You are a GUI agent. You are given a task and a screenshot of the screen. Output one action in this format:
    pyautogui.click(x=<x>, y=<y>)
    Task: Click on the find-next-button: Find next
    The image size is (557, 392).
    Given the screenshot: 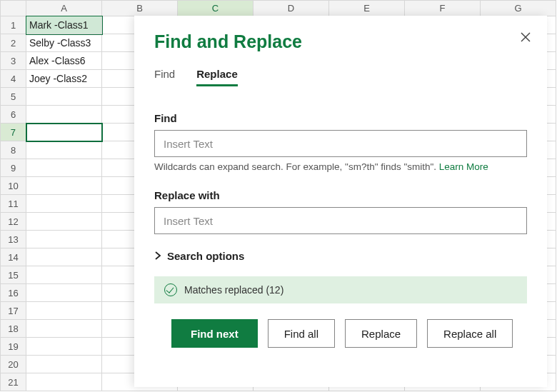 What is the action you would take?
    pyautogui.click(x=214, y=333)
    